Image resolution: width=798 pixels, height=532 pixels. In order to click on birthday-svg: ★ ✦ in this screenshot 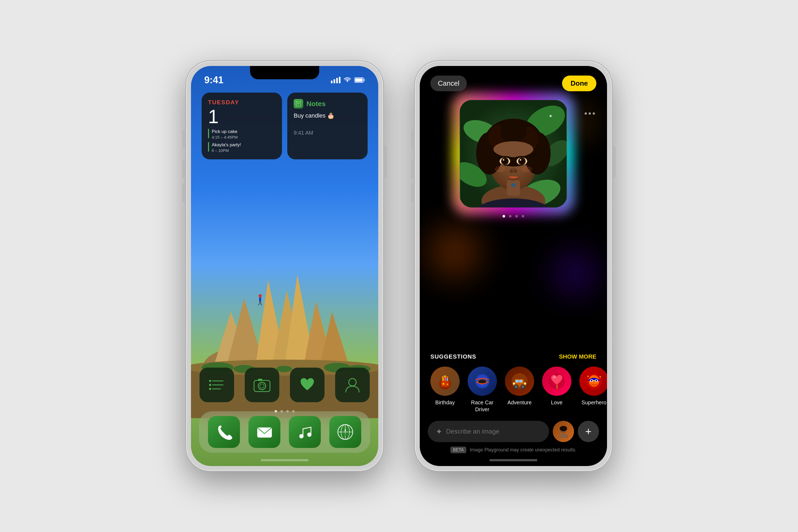, I will do `click(445, 381)`.